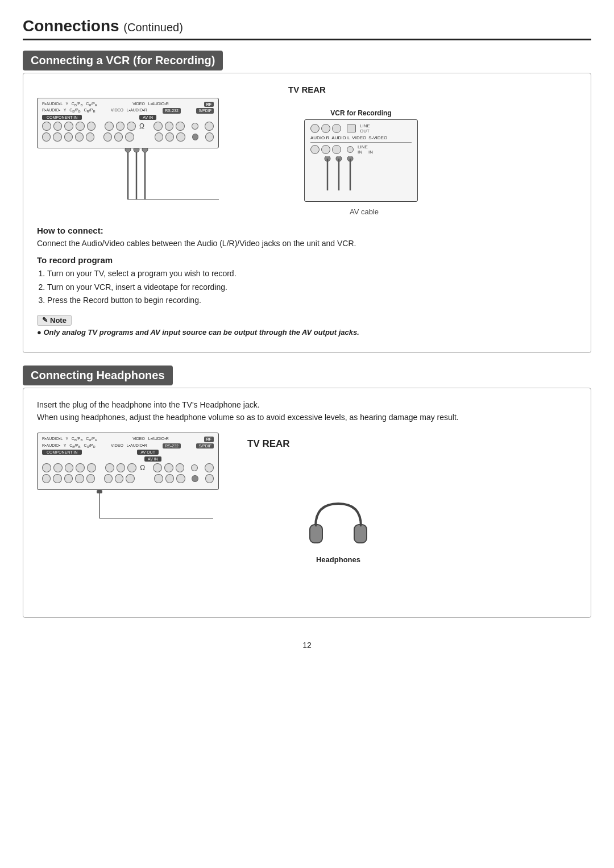  Describe the element at coordinates (312, 288) in the screenshot. I see `step-2: Turn on your VCR, insert a videotape for…` at that location.